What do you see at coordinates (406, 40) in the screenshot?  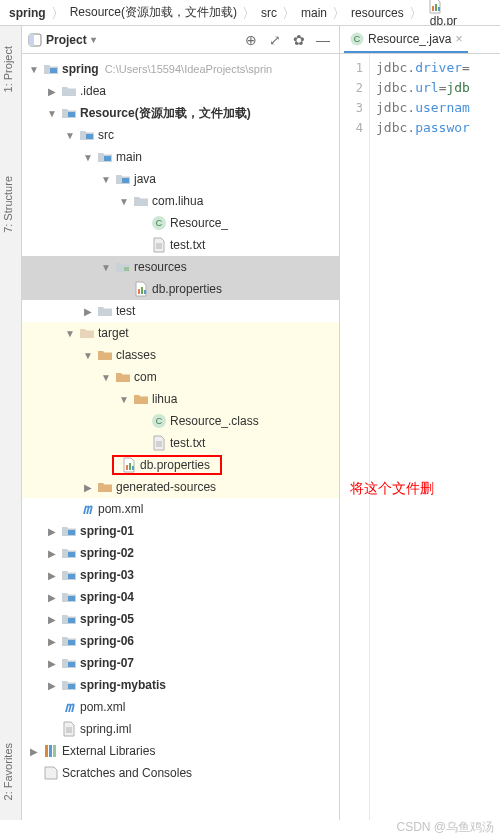 I see `editor-tab-resource: C Resource_.java ×` at bounding box center [406, 40].